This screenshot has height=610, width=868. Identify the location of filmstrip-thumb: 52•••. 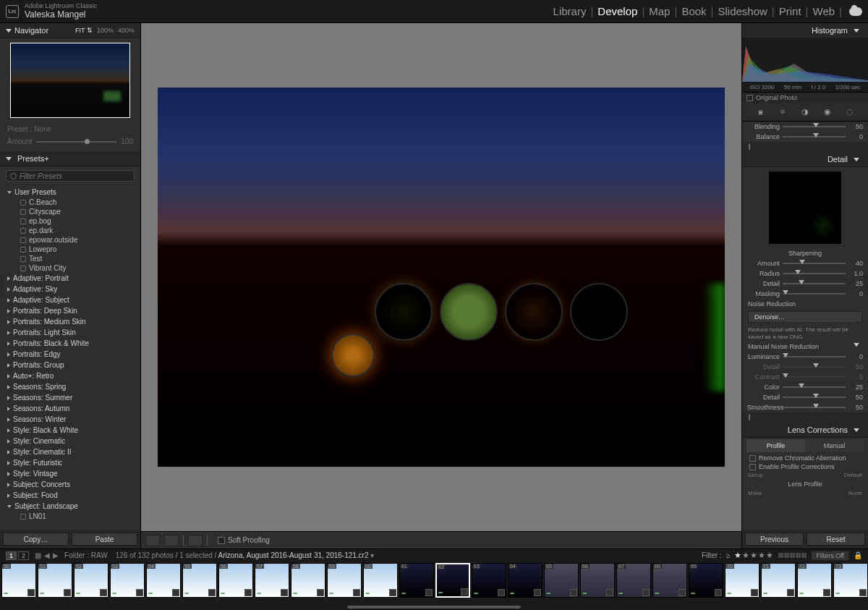
(91, 580).